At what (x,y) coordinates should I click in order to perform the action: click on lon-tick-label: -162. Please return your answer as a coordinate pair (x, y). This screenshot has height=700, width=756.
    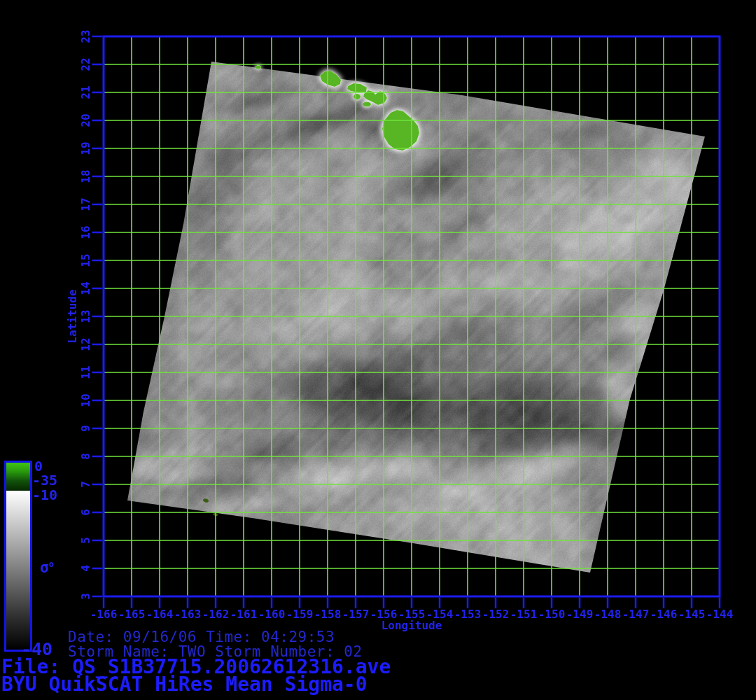
    Looking at the image, I should click on (216, 615).